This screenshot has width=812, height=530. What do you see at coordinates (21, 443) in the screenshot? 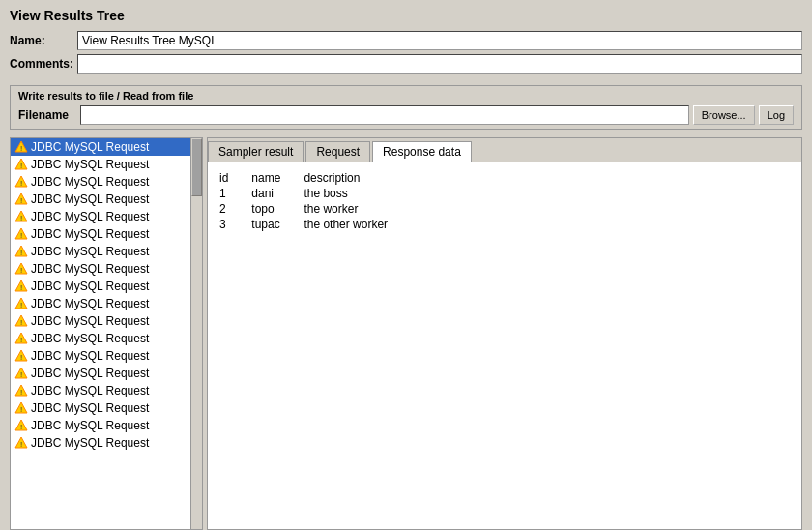
I see `jdbc-icon-17: !` at bounding box center [21, 443].